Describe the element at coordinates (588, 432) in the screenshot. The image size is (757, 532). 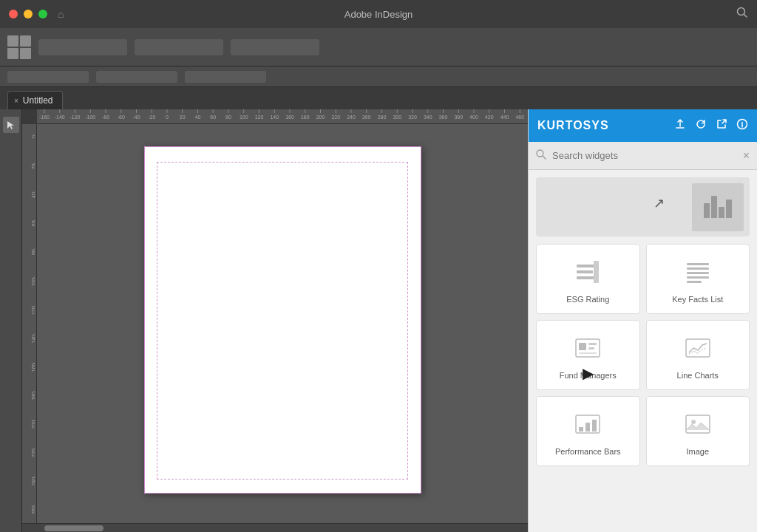
I see `widget-card-performance-bars: Performance Bars` at that location.